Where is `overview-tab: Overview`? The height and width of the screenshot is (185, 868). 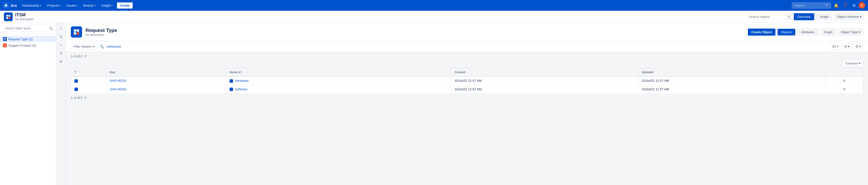
overview-tab: Overview is located at coordinates (804, 17).